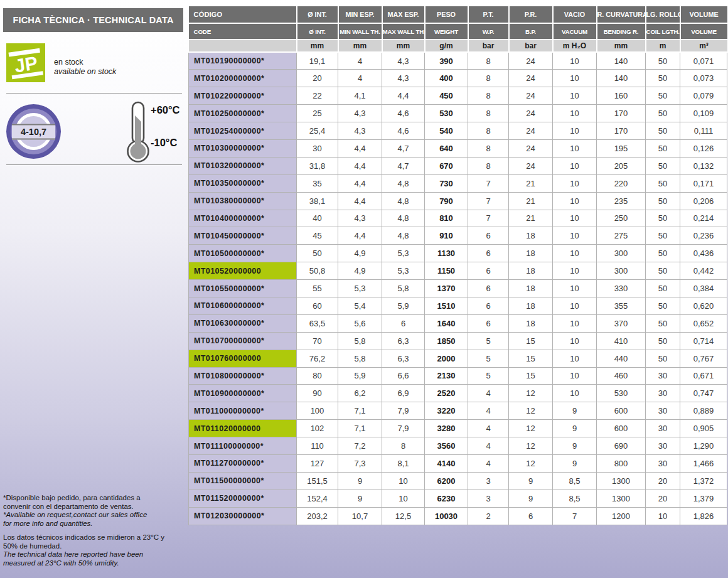  I want to click on value-cell-curvatura: 440, so click(621, 358).